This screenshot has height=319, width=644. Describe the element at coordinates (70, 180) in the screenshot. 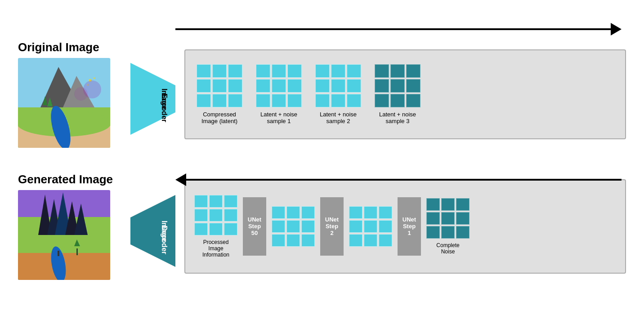

I see `generated-image-title: Generated Image` at that location.